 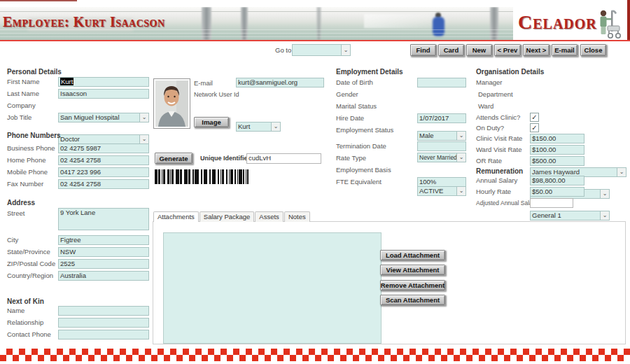 I want to click on network-user-id-combobox: Kurt⌄, so click(x=258, y=127).